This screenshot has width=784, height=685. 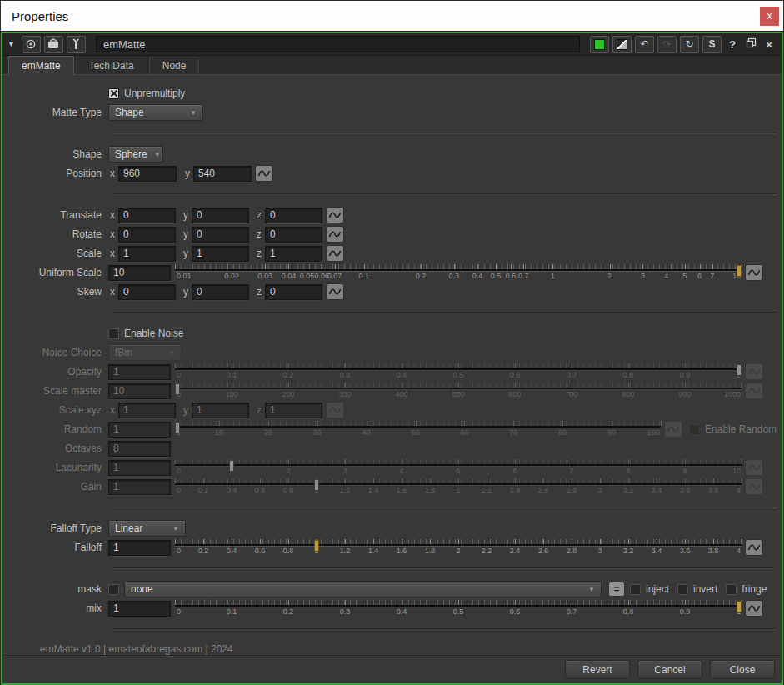 I want to click on translate-animation-button, so click(x=335, y=215).